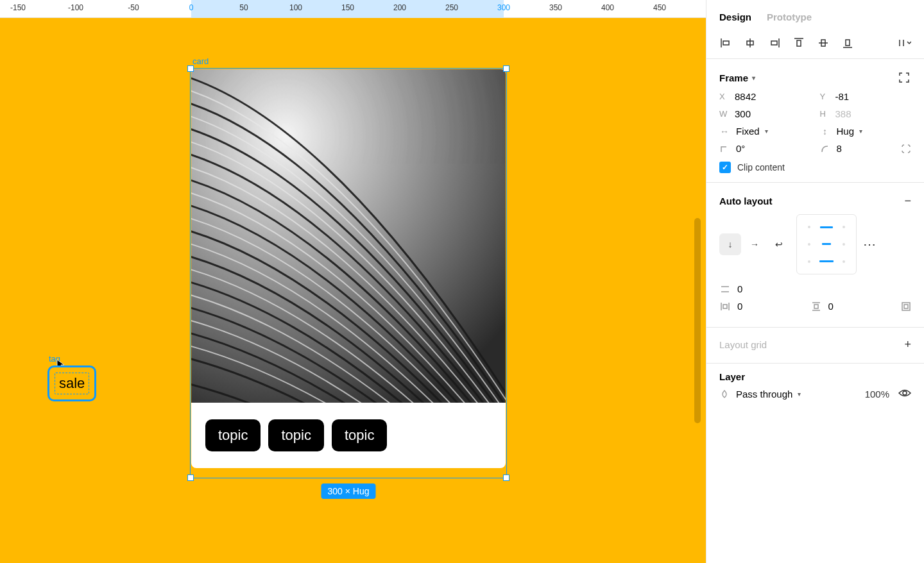 Image resolution: width=924 pixels, height=563 pixels. I want to click on ruler-tick: -150, so click(18, 8).